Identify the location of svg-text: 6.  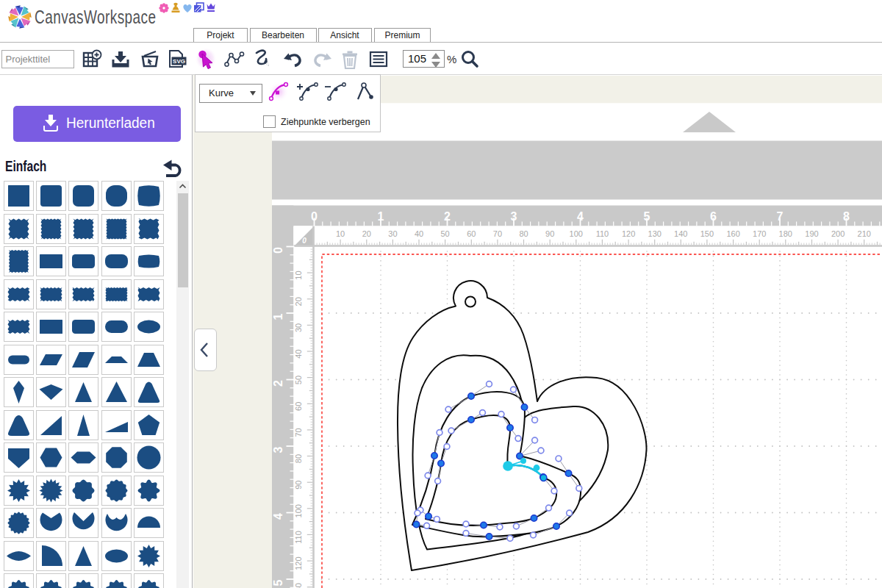
(713, 216).